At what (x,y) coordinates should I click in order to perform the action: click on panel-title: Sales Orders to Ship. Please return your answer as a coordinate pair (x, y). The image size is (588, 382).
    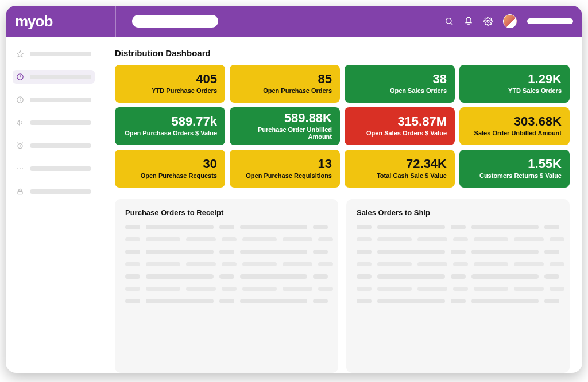
    Looking at the image, I should click on (458, 212).